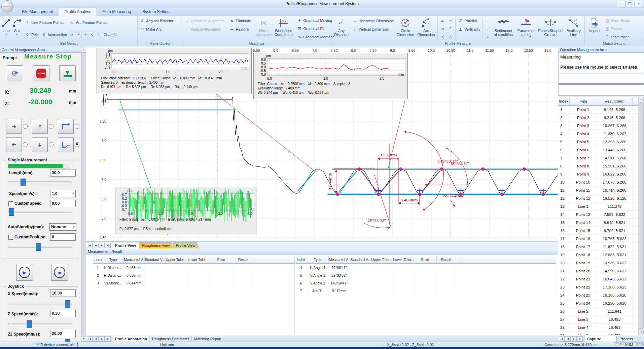 This screenshot has width=644, height=349. I want to click on app-orb-button, so click(7, 6).